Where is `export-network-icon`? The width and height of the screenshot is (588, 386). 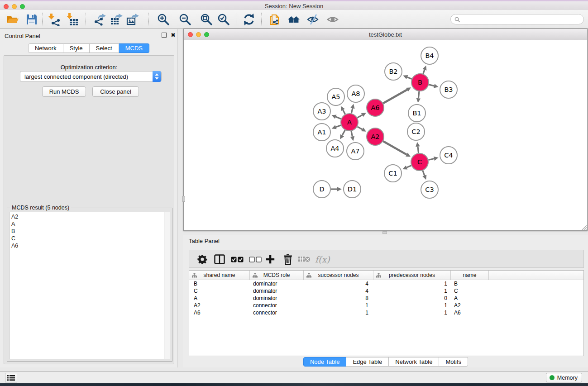 export-network-icon is located at coordinates (100, 19).